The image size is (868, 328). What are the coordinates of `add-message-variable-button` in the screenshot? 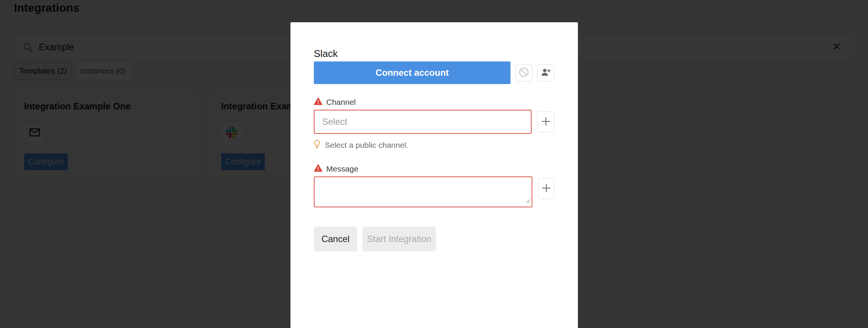 It's located at (546, 189).